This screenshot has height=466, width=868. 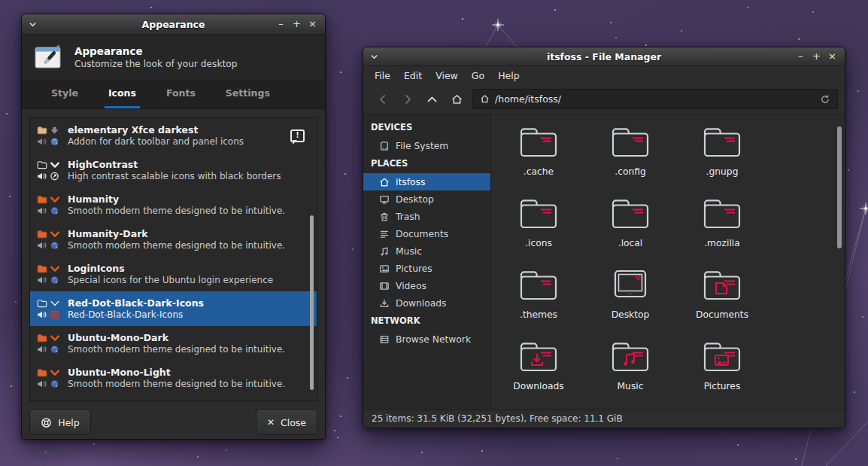 What do you see at coordinates (413, 75) in the screenshot?
I see `menu-edit: Edit` at bounding box center [413, 75].